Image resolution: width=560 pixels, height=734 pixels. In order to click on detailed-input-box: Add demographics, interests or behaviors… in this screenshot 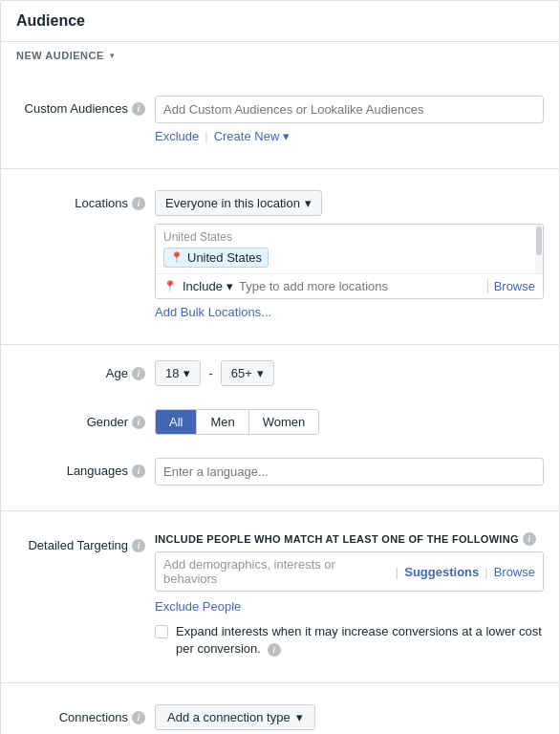, I will do `click(350, 572)`.